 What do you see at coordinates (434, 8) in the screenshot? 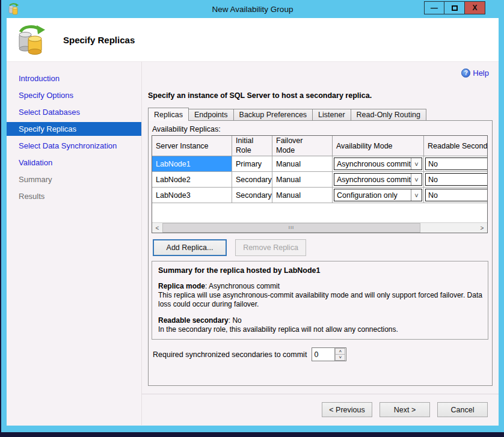
I see `minimize-button: —` at bounding box center [434, 8].